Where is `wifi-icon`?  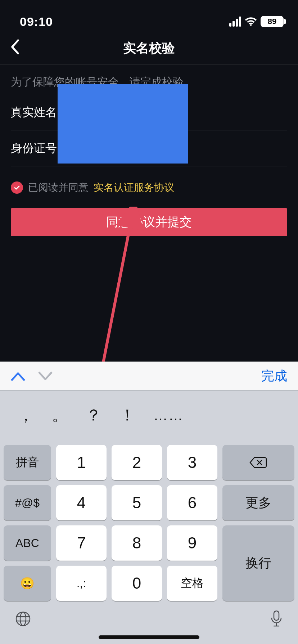 wifi-icon is located at coordinates (251, 22).